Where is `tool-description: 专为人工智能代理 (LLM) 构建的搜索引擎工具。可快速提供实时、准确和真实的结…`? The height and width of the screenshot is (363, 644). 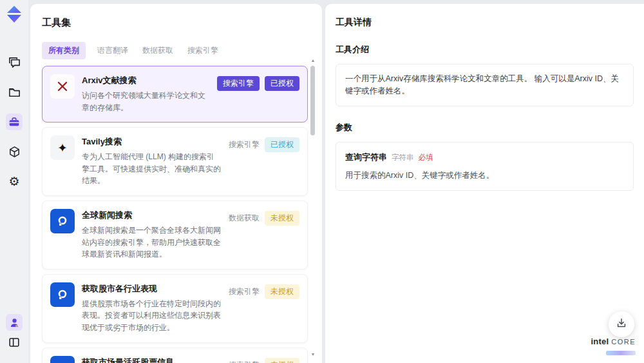 tool-description: 专为人工智能代理 (LLM) 构建的搜索引擎工具。可快速提供实时、准确和真实的结… is located at coordinates (152, 169).